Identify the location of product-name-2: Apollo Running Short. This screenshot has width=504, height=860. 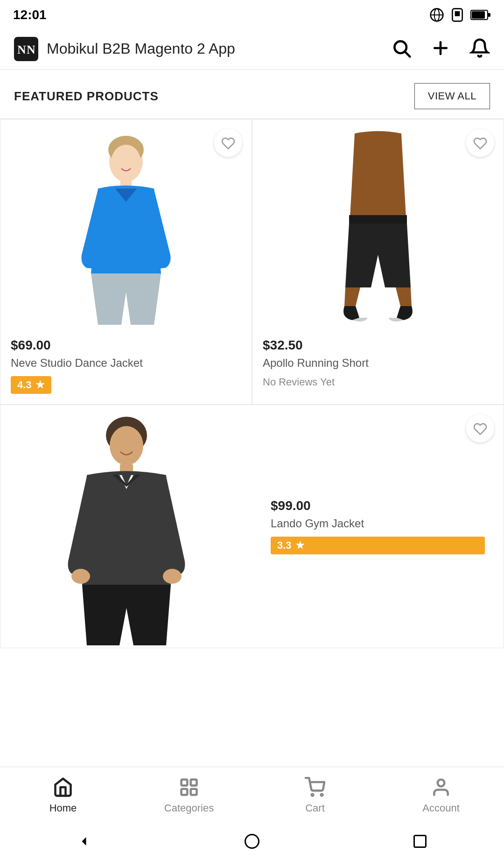
(378, 363).